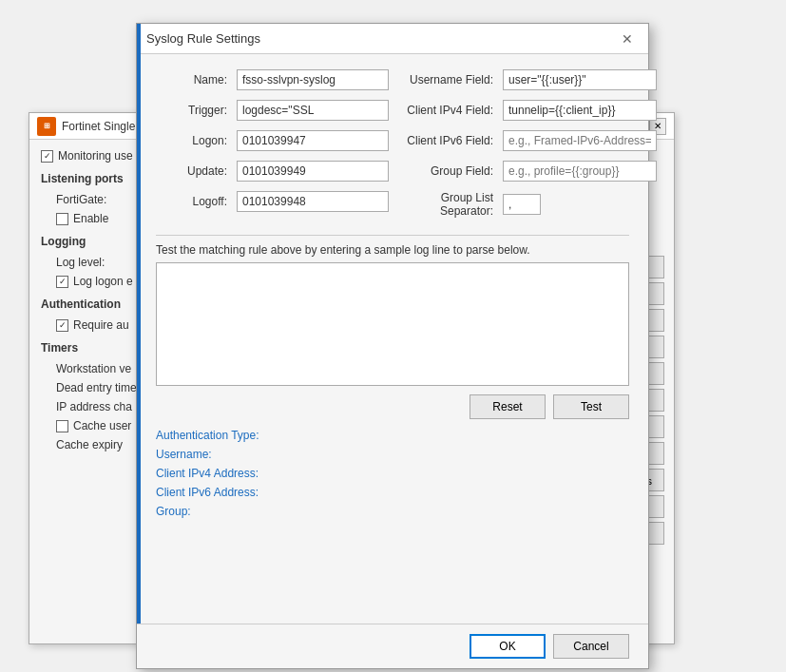 The width and height of the screenshot is (786, 672). I want to click on username-field-input, so click(580, 80).